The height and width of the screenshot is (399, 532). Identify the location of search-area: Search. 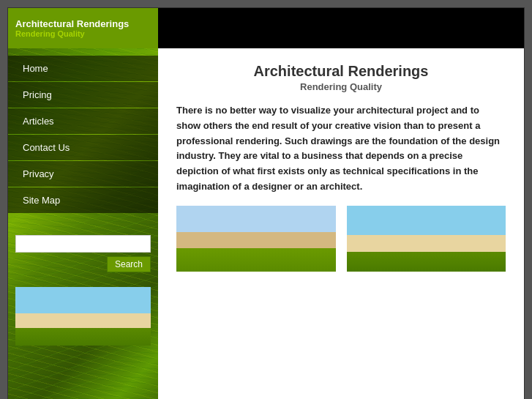
(83, 250).